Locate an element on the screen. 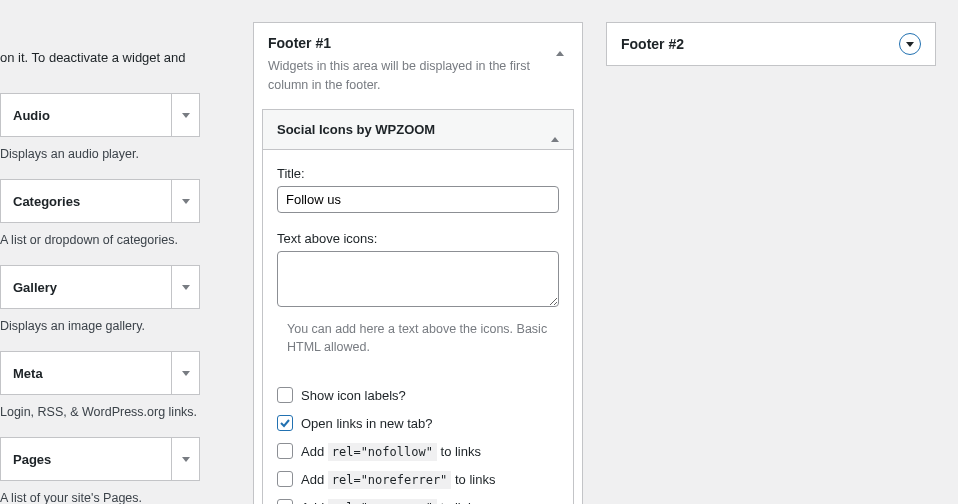  sidebar-title: Footer #2 is located at coordinates (652, 44).